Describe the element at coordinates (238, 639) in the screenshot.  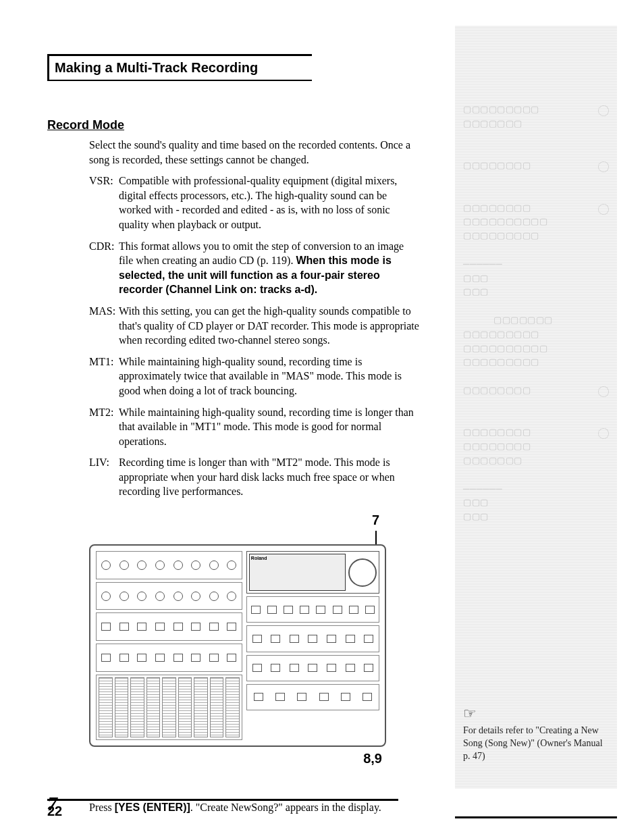
I see `device-diagram: 7` at that location.